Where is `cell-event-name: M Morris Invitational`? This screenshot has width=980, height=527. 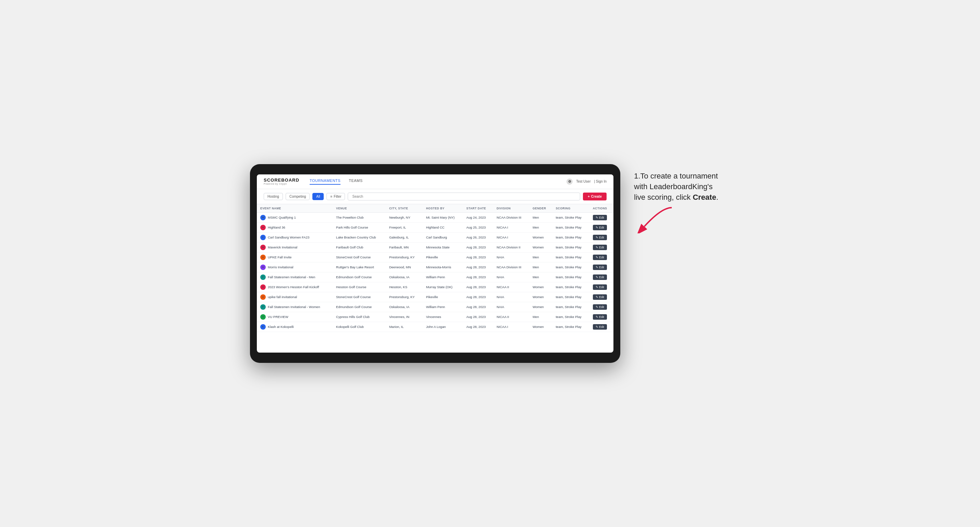
cell-event-name: M Morris Invitational is located at coordinates (294, 267).